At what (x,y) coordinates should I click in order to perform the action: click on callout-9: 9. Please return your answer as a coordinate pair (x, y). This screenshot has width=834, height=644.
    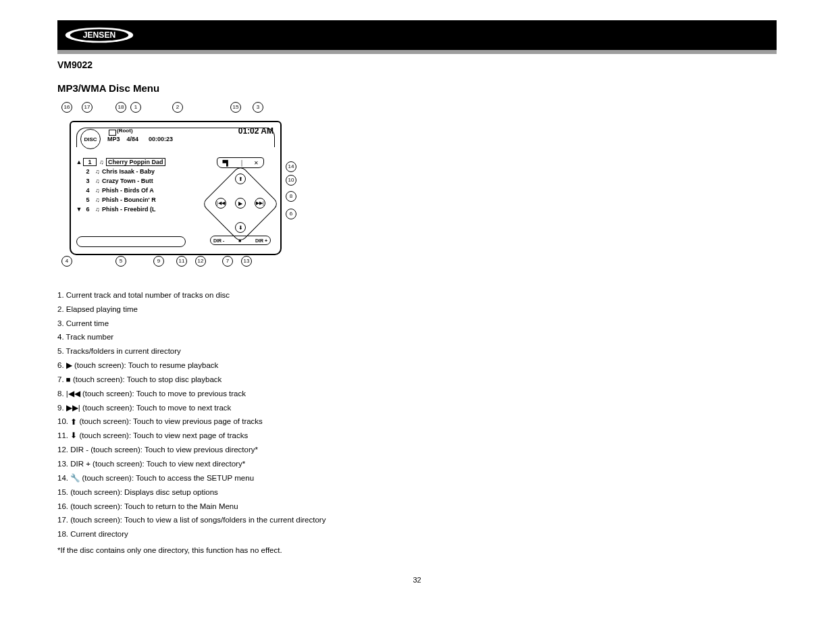
    Looking at the image, I should click on (159, 261).